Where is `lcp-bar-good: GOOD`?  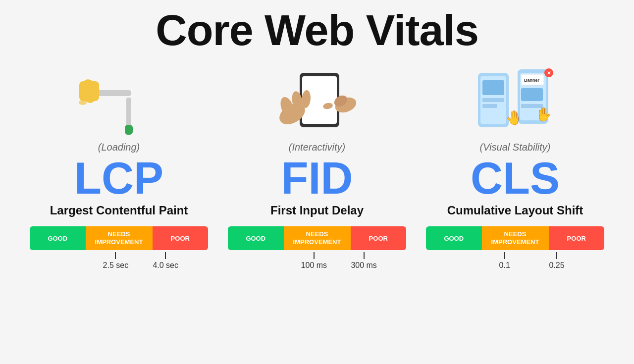 lcp-bar-good: GOOD is located at coordinates (57, 238).